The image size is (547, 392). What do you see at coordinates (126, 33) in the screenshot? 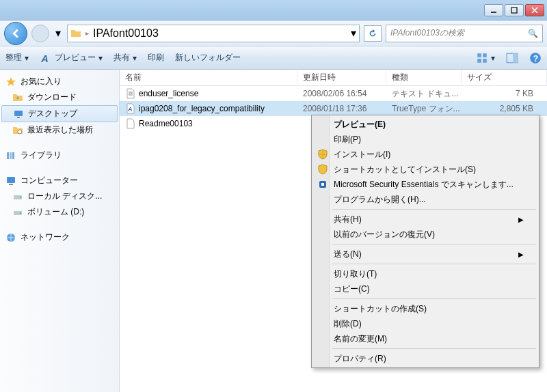
I see `breadcrumb-folder: IPAfont00103` at bounding box center [126, 33].